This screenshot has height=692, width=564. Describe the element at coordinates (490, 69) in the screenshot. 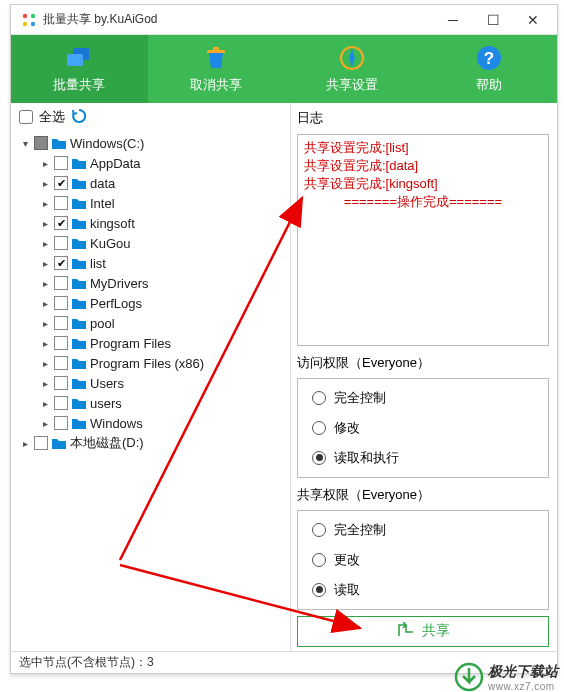

I see `toolbar-help: ? 帮助` at that location.